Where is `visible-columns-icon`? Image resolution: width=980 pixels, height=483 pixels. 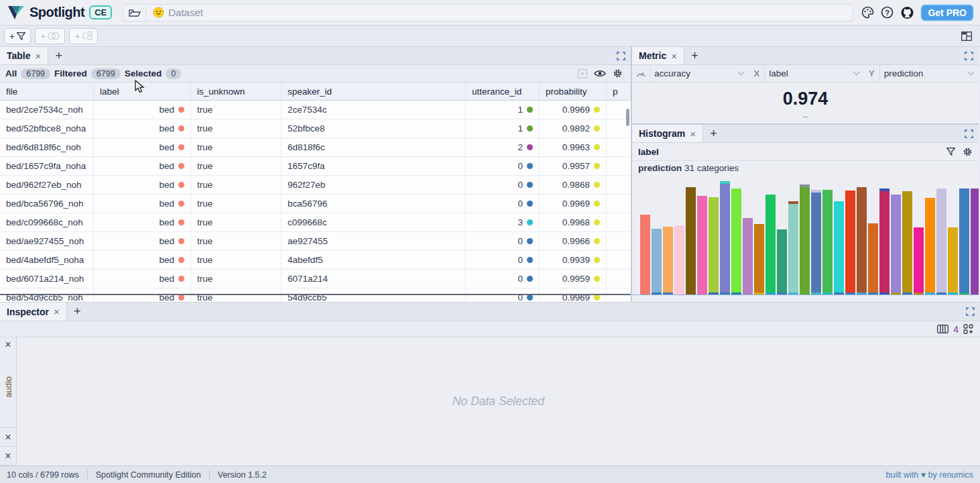 visible-columns-icon is located at coordinates (600, 74).